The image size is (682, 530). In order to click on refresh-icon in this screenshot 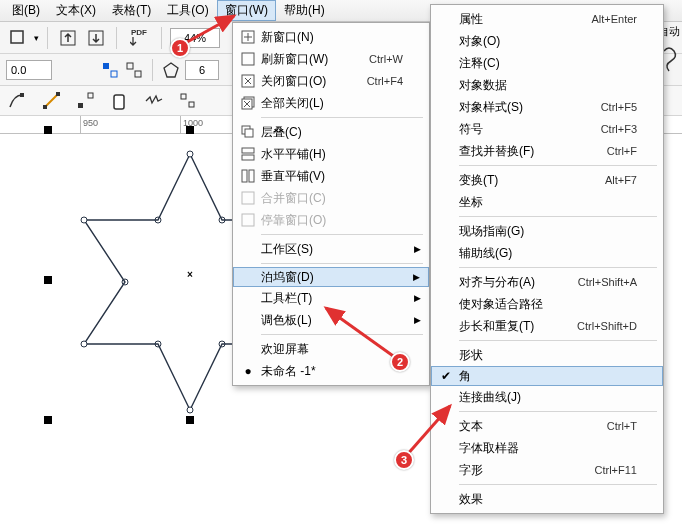, I will do `click(248, 59)`.